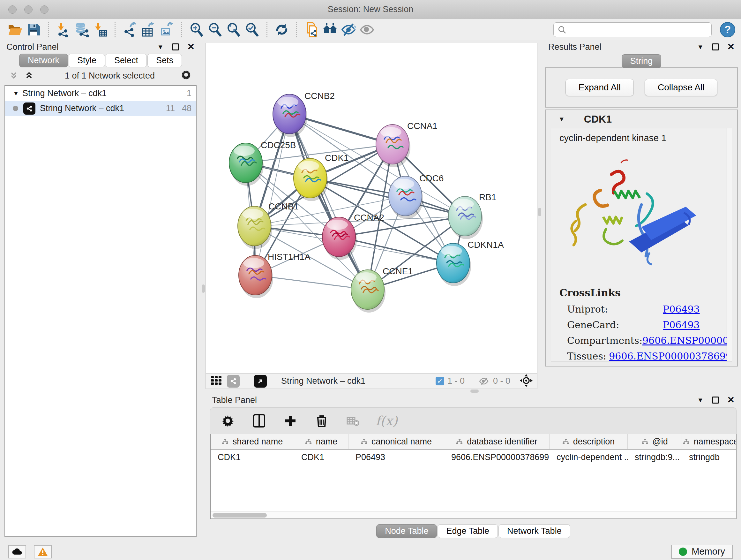 Image resolution: width=741 pixels, height=560 pixels. What do you see at coordinates (702, 552) in the screenshot?
I see `memory-button: Memory` at bounding box center [702, 552].